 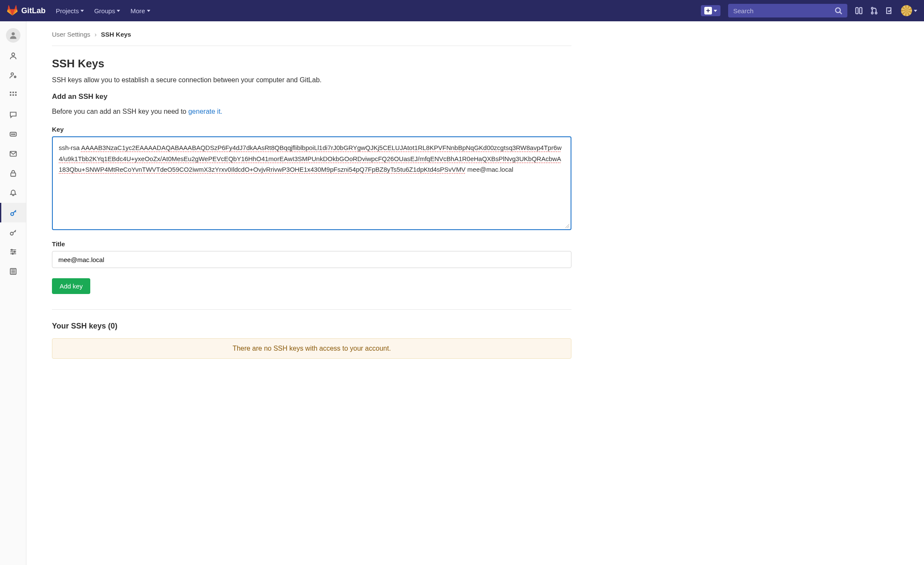 I want to click on key-label: Key, so click(x=312, y=130).